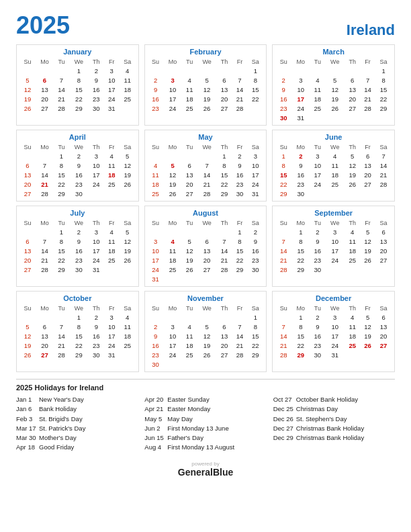 The width and height of the screenshot is (411, 532). Describe the element at coordinates (79, 232) in the screenshot. I see `cal-day: 2` at that location.